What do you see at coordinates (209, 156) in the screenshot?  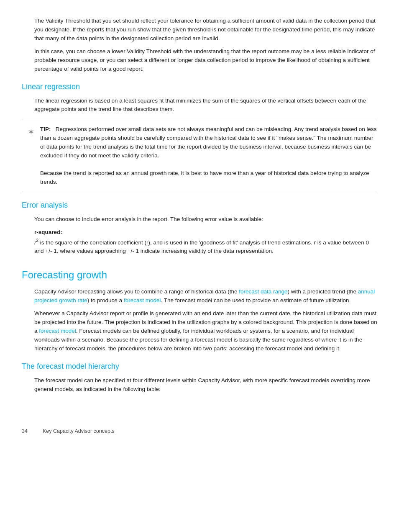 I see `tip-content: TIP: Regressions performed over small da…` at bounding box center [209, 156].